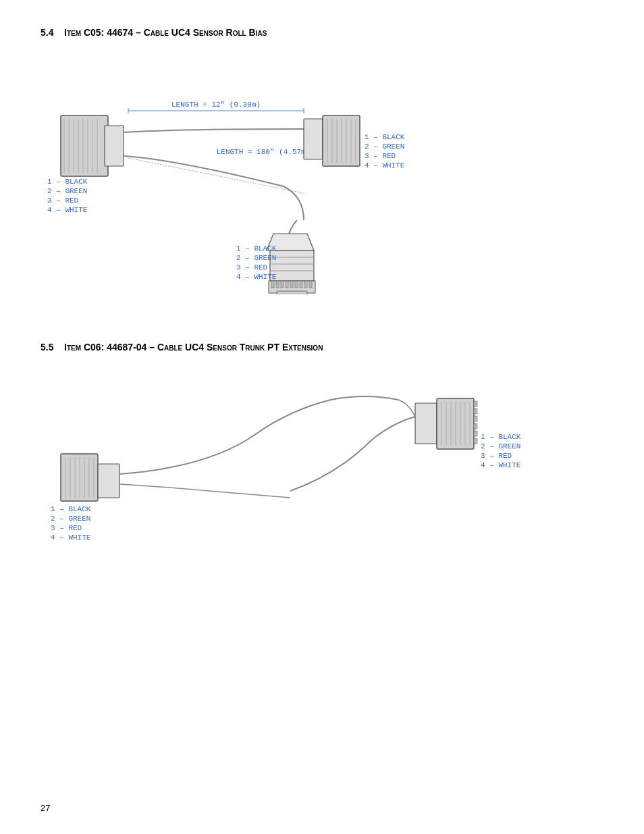 This screenshot has width=644, height=834. I want to click on right55-label-3: 3 – RED, so click(497, 456).